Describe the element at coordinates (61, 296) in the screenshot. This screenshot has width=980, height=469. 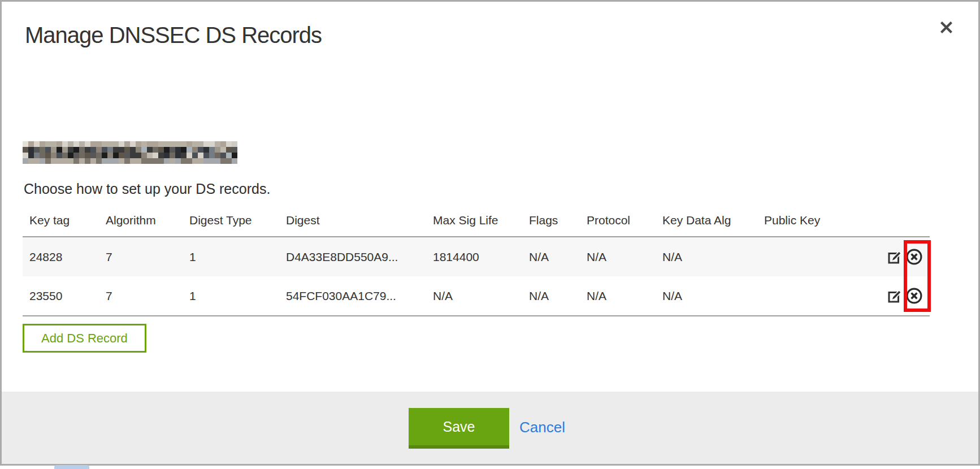
I see `table-cell: 23550` at that location.